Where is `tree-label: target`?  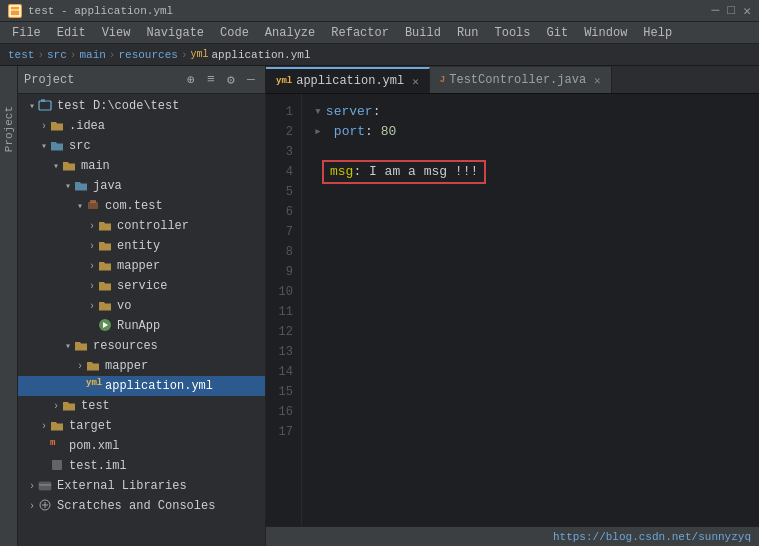 tree-label: target is located at coordinates (90, 426).